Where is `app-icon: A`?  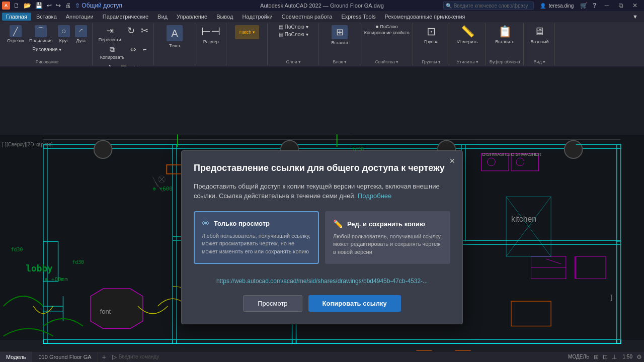
app-icon: A is located at coordinates (6, 6).